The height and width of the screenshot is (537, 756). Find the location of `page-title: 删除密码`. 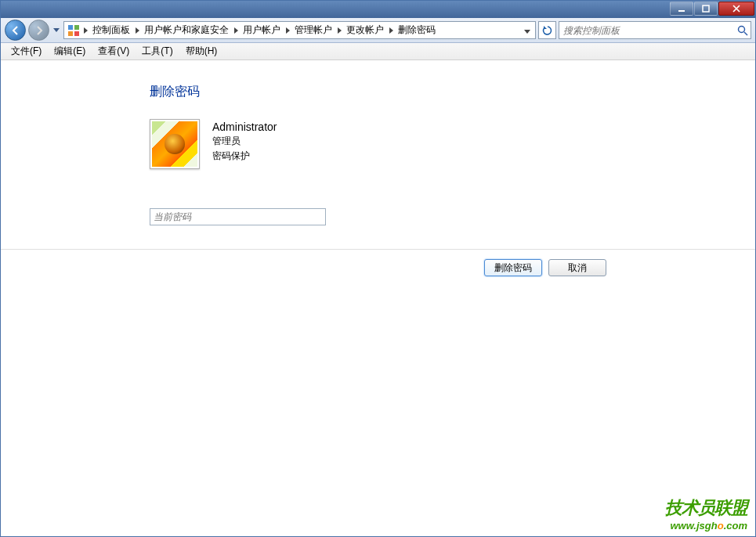

page-title: 删除密码 is located at coordinates (453, 92).